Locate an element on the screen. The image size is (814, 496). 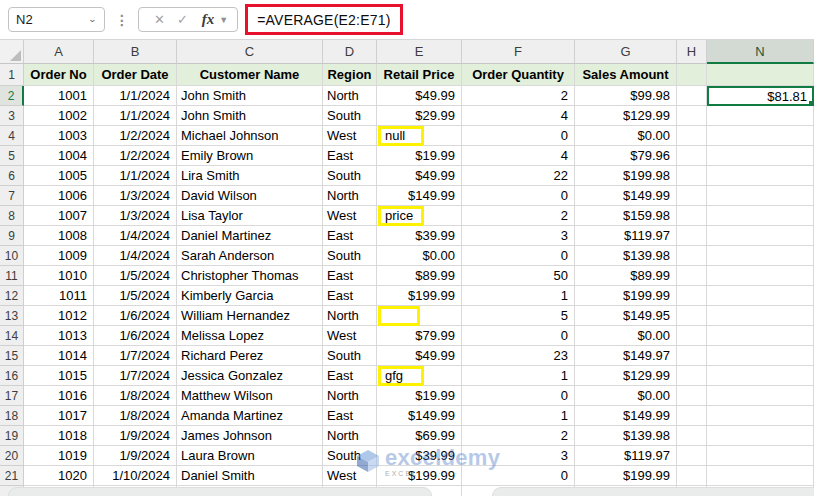
column-header-D: D is located at coordinates (350, 52).